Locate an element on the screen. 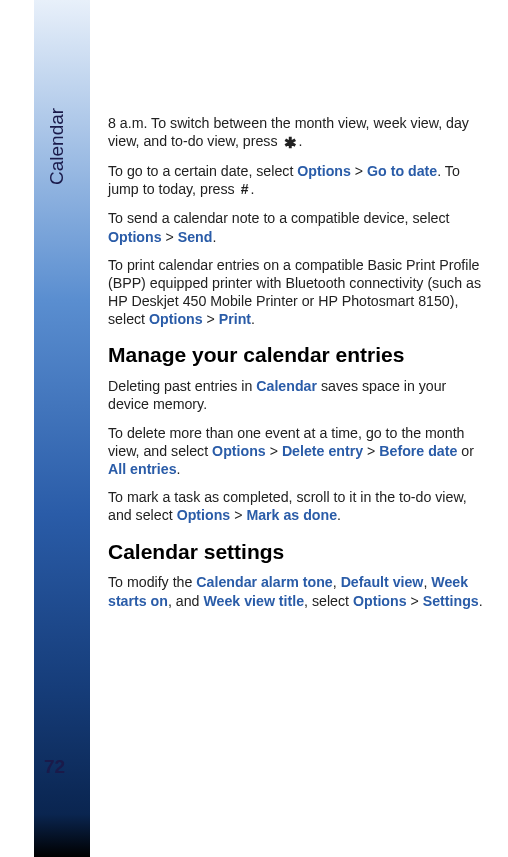 This screenshot has width=508, height=857. text: , and is located at coordinates (186, 601).